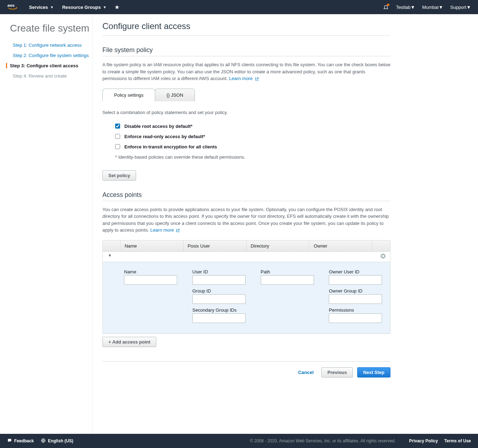 The height and width of the screenshot is (448, 478). What do you see at coordinates (118, 126) in the screenshot?
I see `checkbox-disable-root` at bounding box center [118, 126].